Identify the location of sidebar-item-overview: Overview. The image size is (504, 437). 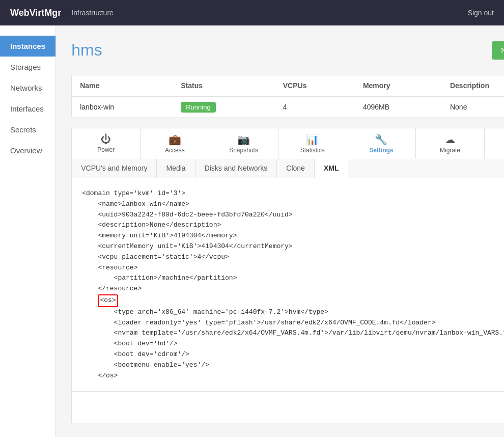
(27, 151).